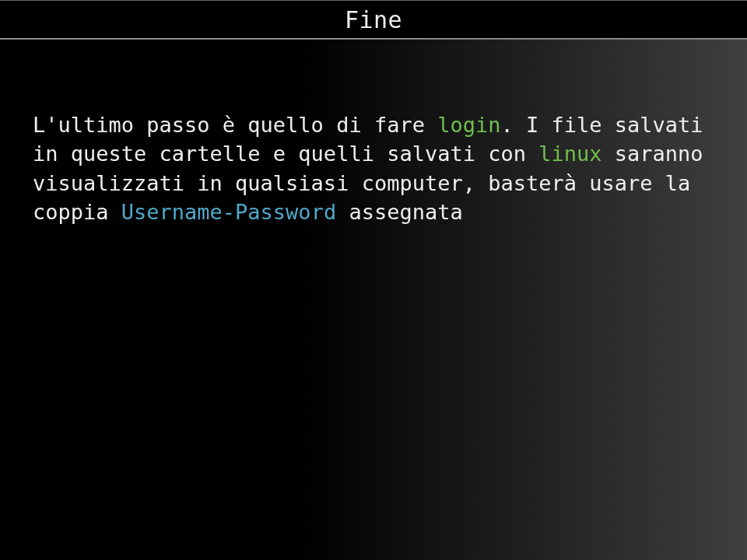 The width and height of the screenshot is (747, 560). What do you see at coordinates (374, 19) in the screenshot?
I see `title-bar: Fine` at bounding box center [374, 19].